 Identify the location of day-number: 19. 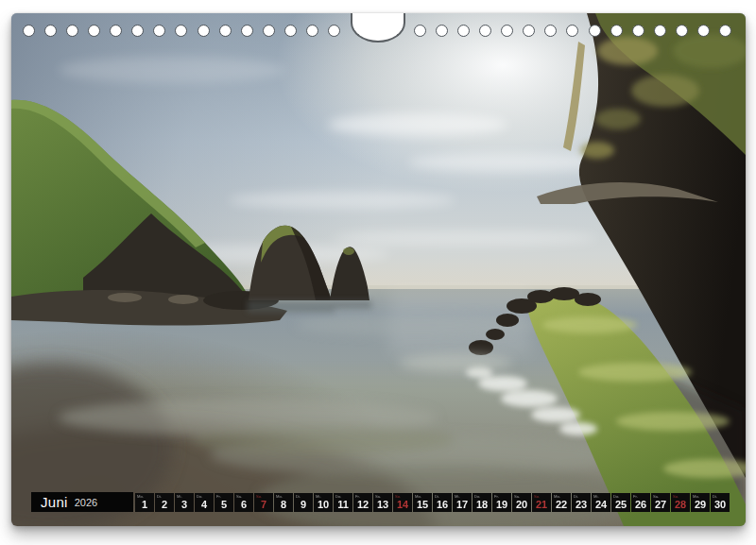
(502, 504).